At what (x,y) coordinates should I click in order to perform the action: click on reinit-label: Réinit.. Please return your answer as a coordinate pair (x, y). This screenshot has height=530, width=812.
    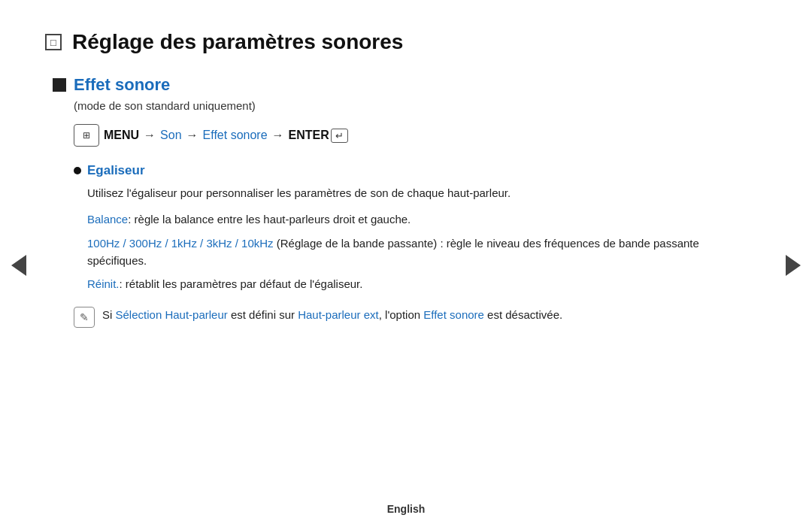
    Looking at the image, I should click on (104, 284).